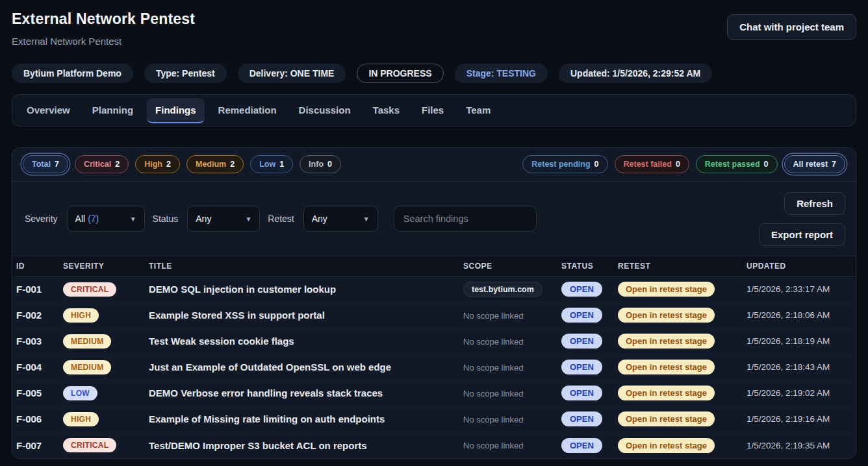  I want to click on meta-badge-in-progress: IN PROGRESS, so click(400, 73).